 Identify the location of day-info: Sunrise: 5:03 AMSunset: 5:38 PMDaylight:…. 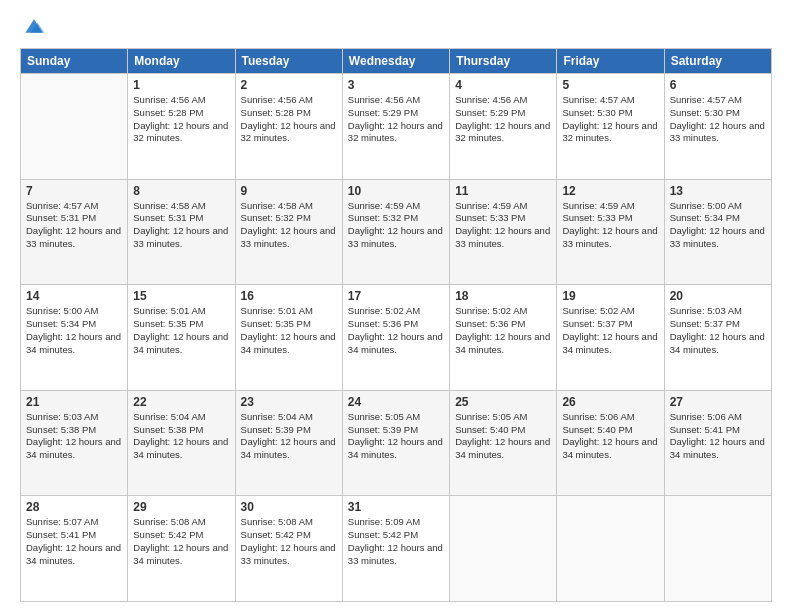
(74, 436).